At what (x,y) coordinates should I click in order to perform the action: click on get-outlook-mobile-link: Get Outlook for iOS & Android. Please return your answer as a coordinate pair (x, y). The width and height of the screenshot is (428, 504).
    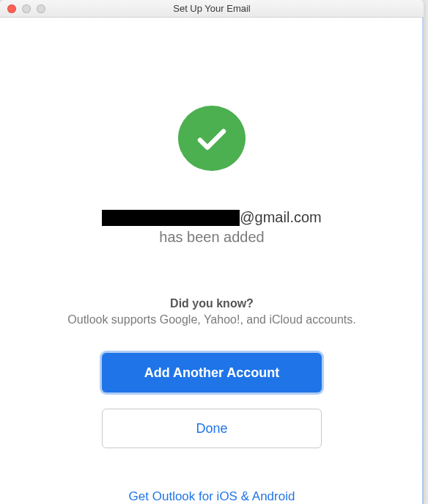
    Looking at the image, I should click on (213, 497).